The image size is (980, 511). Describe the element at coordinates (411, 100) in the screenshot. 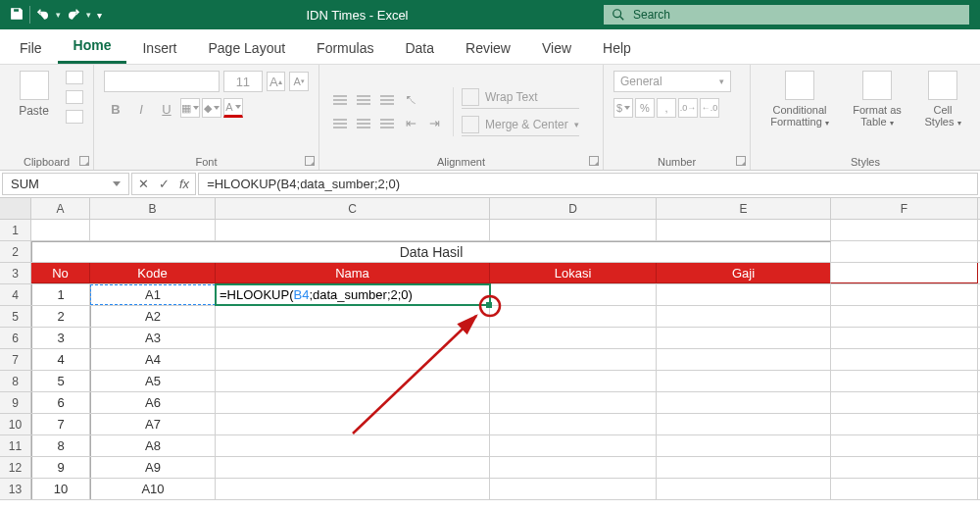

I see `orientation-button: ⭦` at that location.